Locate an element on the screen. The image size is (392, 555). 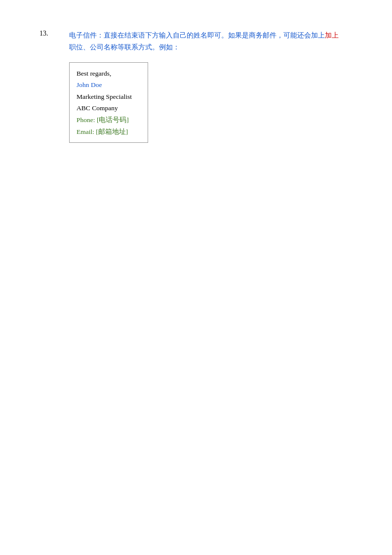
section-content: 电子信件：直接在结束语下方输入自己的姓名即可。如果是商务邮件，可能还会加上加上 … is located at coordinates (211, 86).